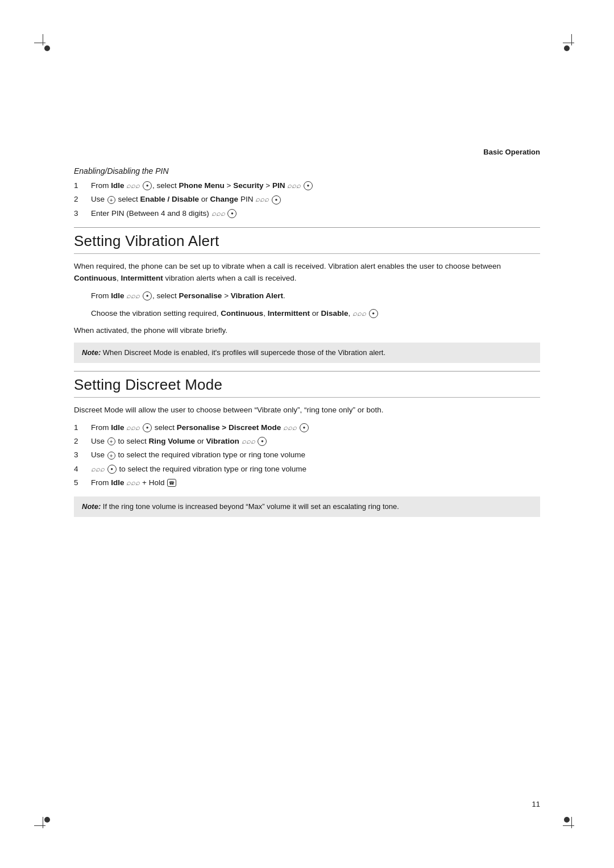 The height and width of the screenshot is (868, 614). What do you see at coordinates (98, 469) in the screenshot?
I see `signal-icon-10: ⌕⌕⌕` at bounding box center [98, 469].